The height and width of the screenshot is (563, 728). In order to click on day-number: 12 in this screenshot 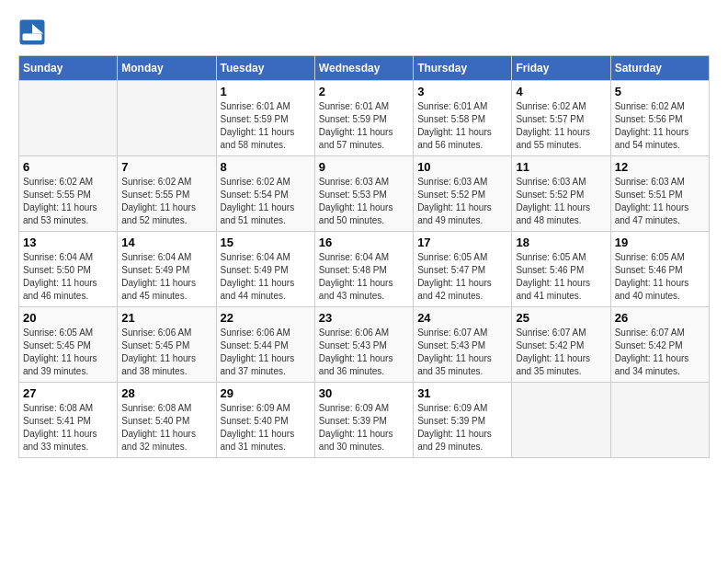, I will do `click(660, 167)`.